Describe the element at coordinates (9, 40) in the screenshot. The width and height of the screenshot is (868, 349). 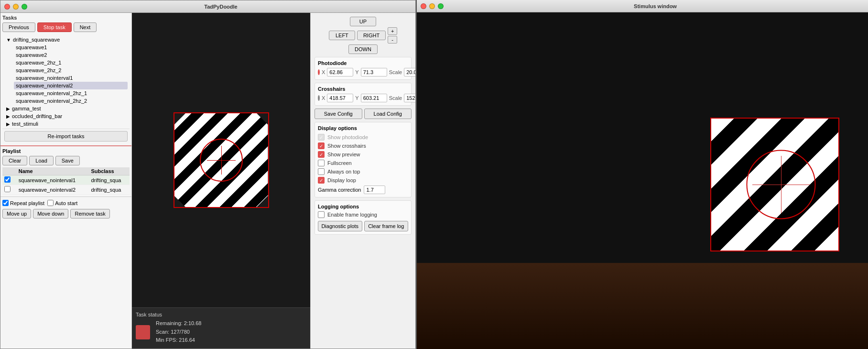
I see `tree-arrow: ▼` at that location.